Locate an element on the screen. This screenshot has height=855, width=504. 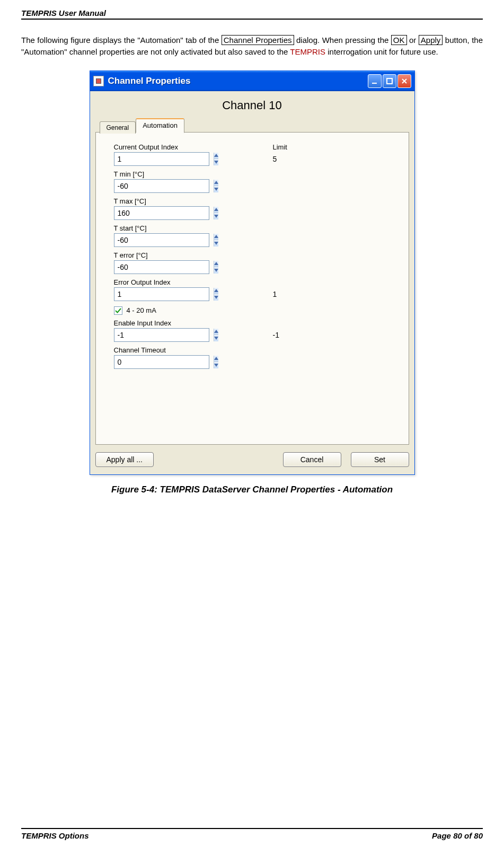
label-limit: Limit is located at coordinates (280, 147).